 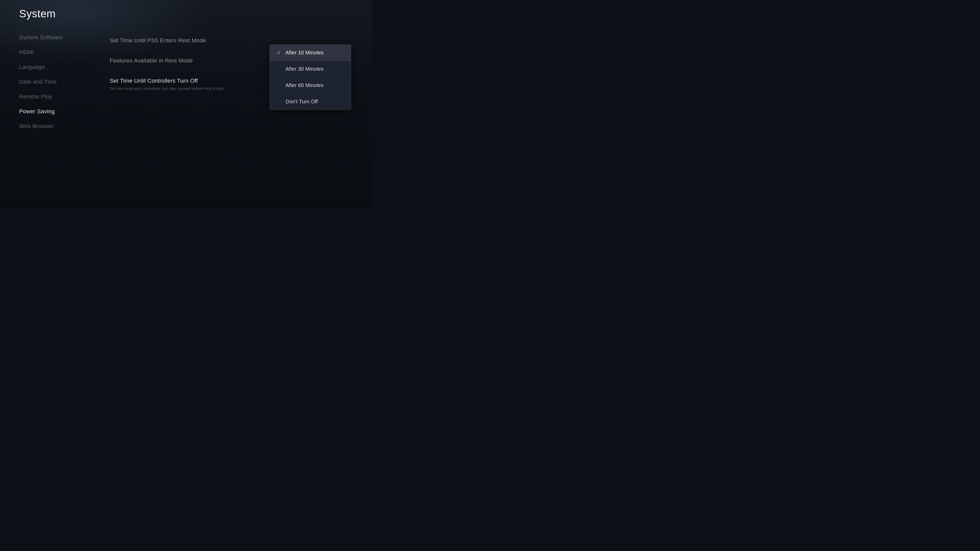 What do you see at coordinates (310, 102) in the screenshot?
I see `dropdown-option-dont-turn-off: Don't Turn Off` at bounding box center [310, 102].